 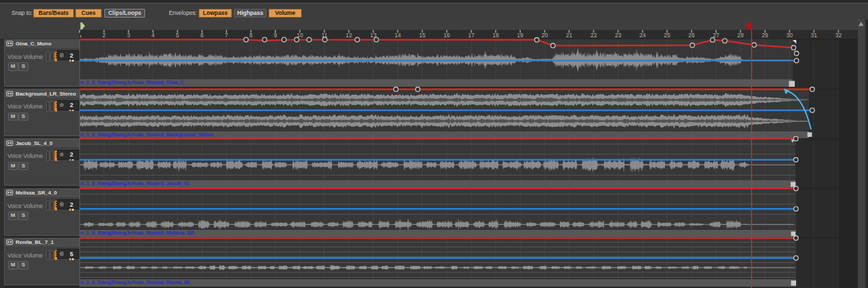 What do you see at coordinates (667, 35) in the screenshot?
I see `svg-text: 25` at bounding box center [667, 35].